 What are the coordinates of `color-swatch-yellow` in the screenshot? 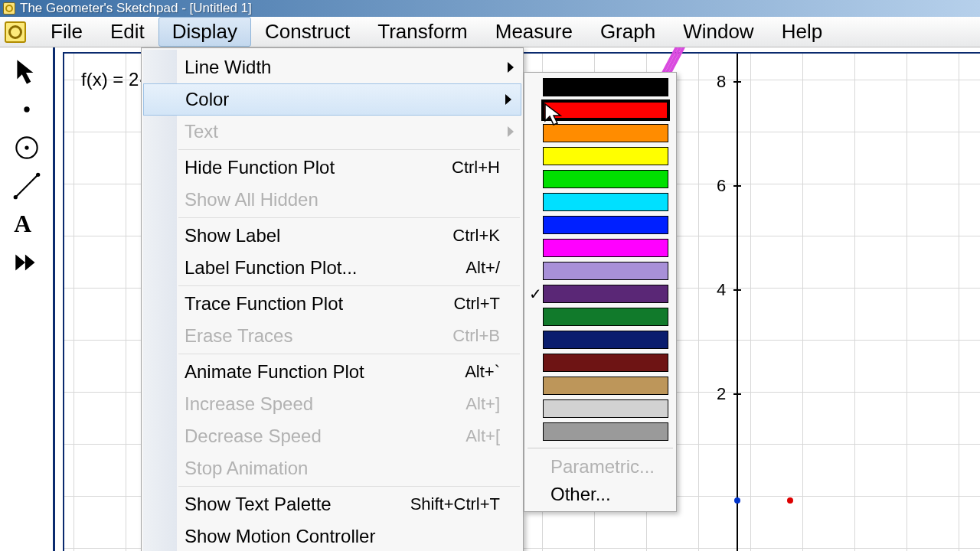 It's located at (600, 156).